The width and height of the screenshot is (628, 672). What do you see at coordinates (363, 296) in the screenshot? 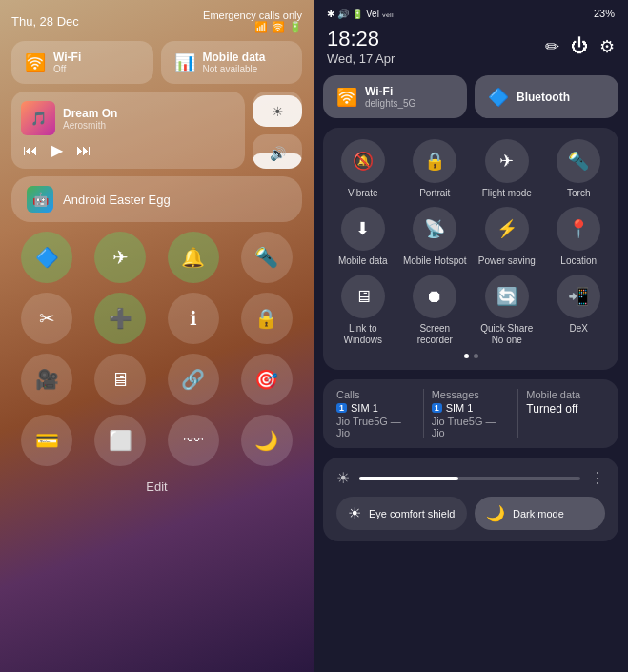
I see `link-windows-circle: 🖥` at bounding box center [363, 296].